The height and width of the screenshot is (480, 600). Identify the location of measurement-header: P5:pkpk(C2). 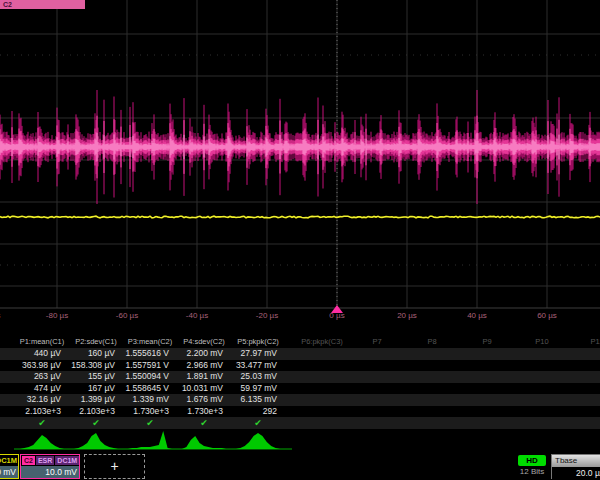
(258, 342).